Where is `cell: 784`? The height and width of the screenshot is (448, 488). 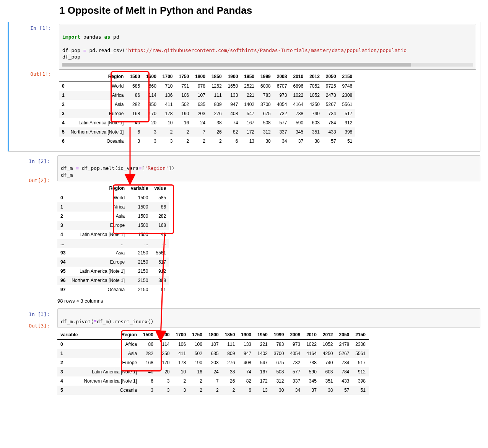 cell: 784 is located at coordinates (344, 372).